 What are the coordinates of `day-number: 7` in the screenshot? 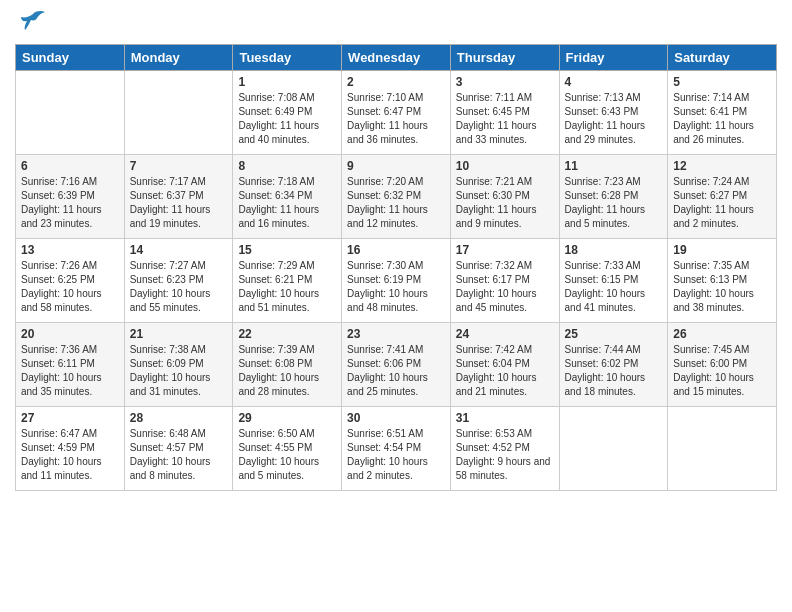 It's located at (179, 166).